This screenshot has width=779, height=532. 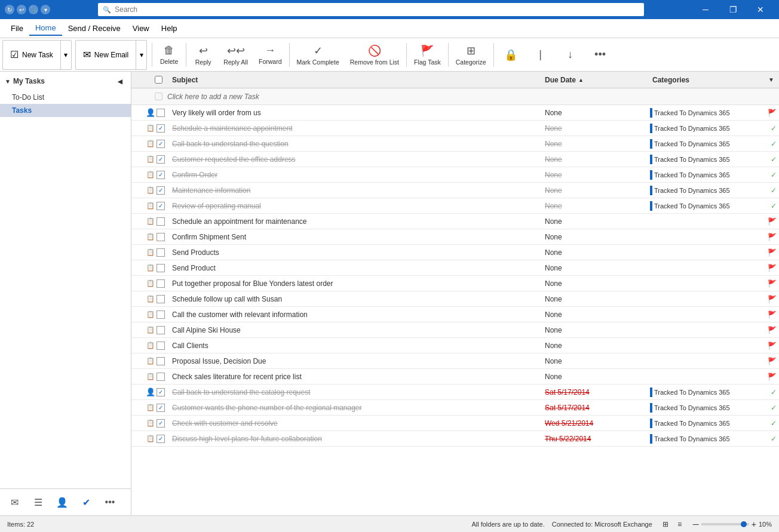 I want to click on flag-task-button: 🚩 Flag Task, so click(x=428, y=55).